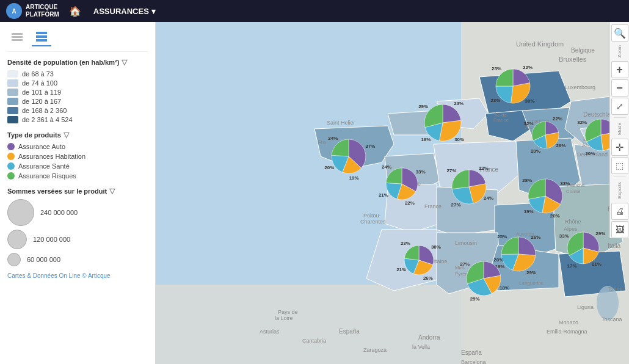  What do you see at coordinates (620, 88) in the screenshot?
I see `zoom-out-btn: −` at bounding box center [620, 88].